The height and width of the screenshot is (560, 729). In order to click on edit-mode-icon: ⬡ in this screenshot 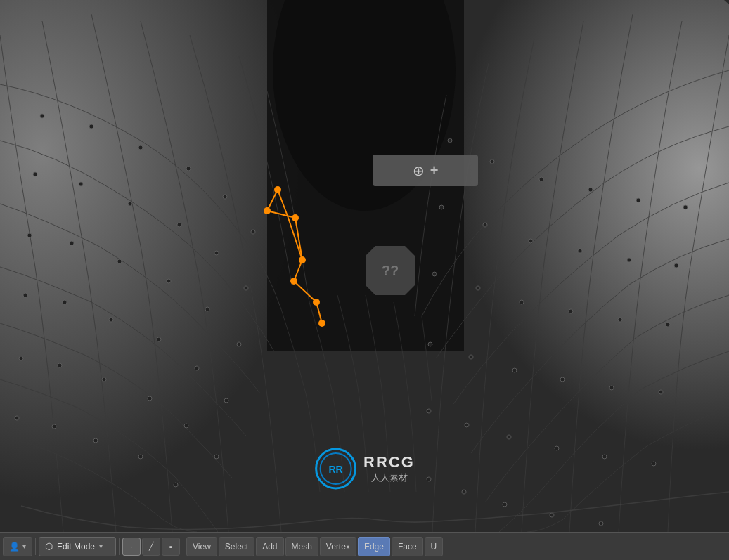, I will do `click(49, 547)`.